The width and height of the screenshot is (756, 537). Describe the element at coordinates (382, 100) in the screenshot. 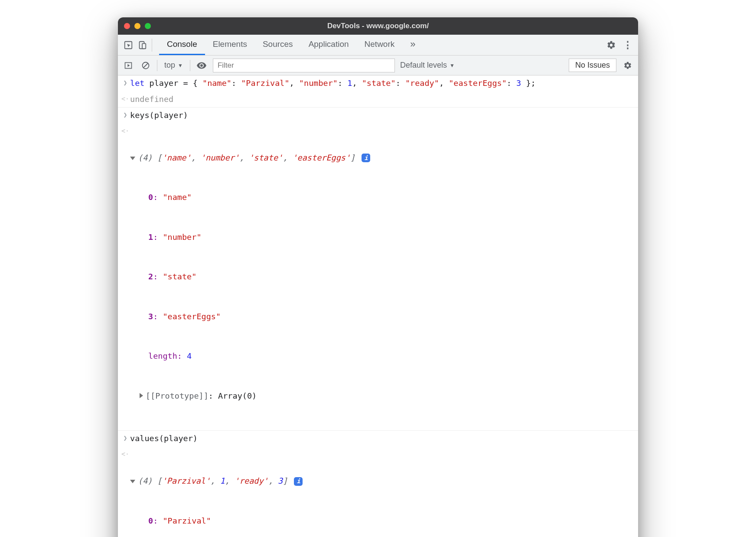

I see `console-output: undefined` at that location.